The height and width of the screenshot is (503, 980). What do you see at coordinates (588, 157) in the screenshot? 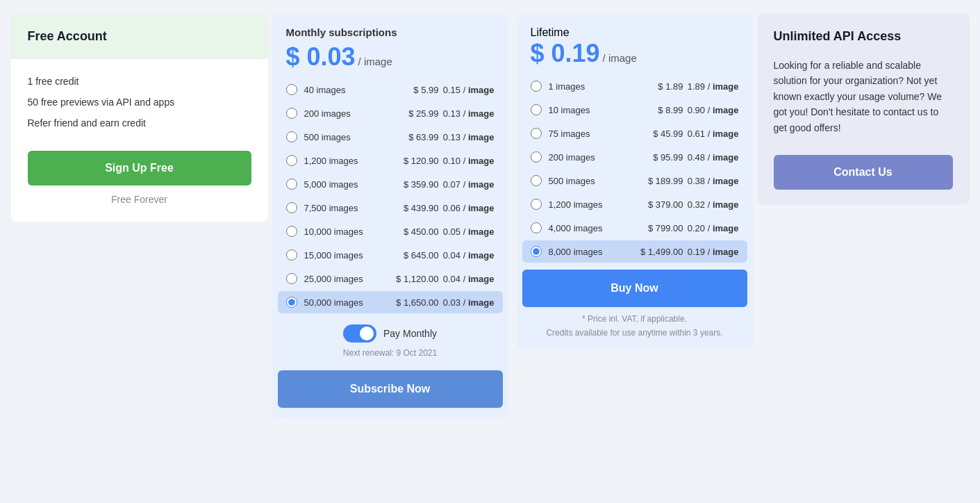
I see `lifetime-images-3: 200 images` at bounding box center [588, 157].